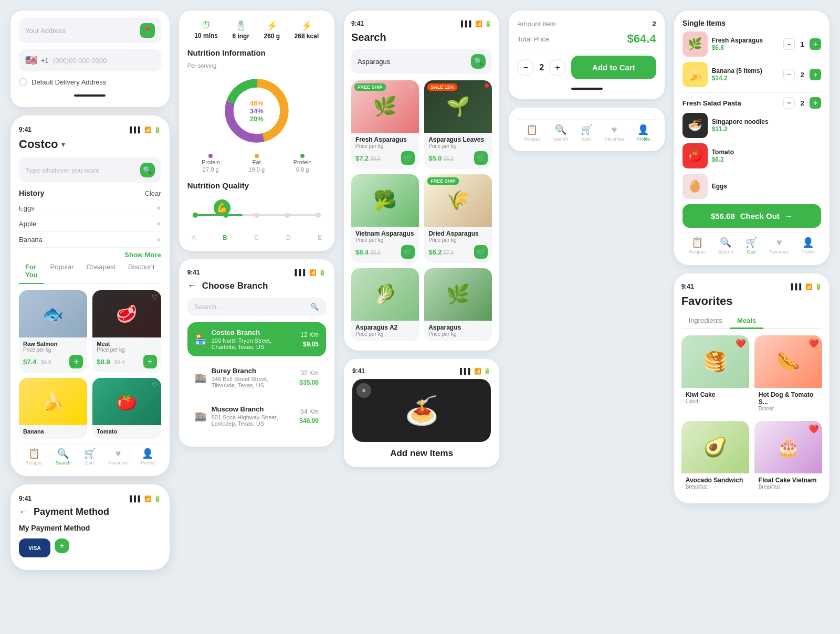  I want to click on fav-tab-ingredients: Ingredients, so click(706, 321).